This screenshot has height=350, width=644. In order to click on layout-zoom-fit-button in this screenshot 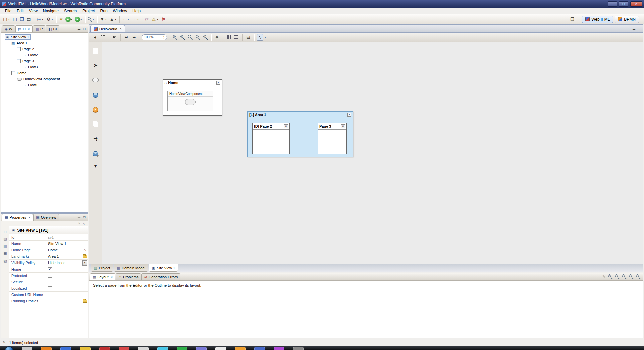, I will do `click(631, 277)`.